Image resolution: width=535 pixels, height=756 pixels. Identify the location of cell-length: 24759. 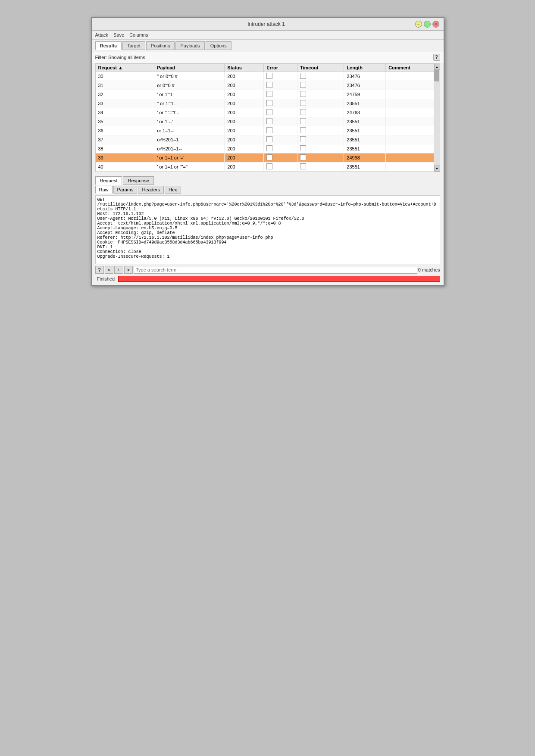
(365, 95).